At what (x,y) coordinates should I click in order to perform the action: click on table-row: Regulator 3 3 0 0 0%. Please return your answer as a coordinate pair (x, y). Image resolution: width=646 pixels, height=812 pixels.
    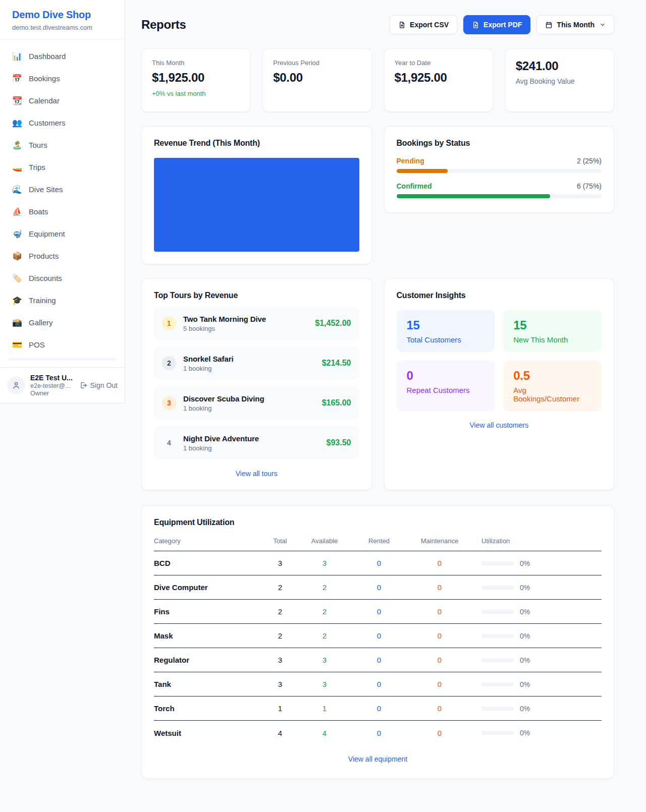
    Looking at the image, I should click on (378, 660).